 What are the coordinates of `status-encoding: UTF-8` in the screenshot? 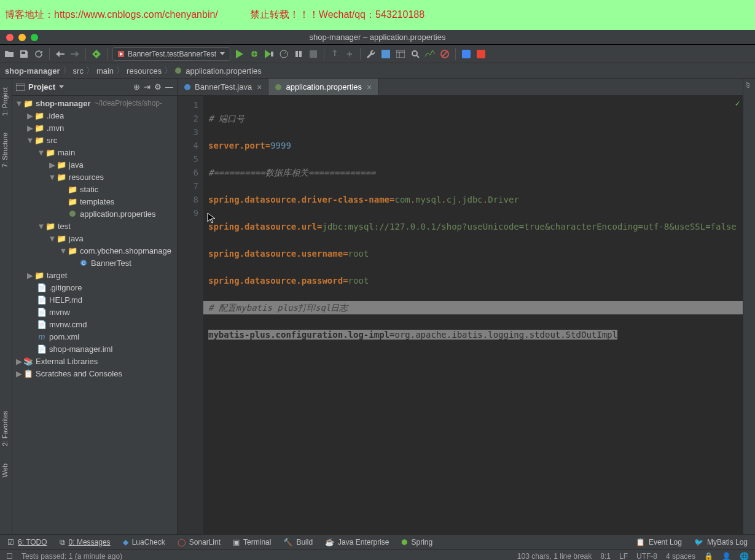 It's located at (647, 556).